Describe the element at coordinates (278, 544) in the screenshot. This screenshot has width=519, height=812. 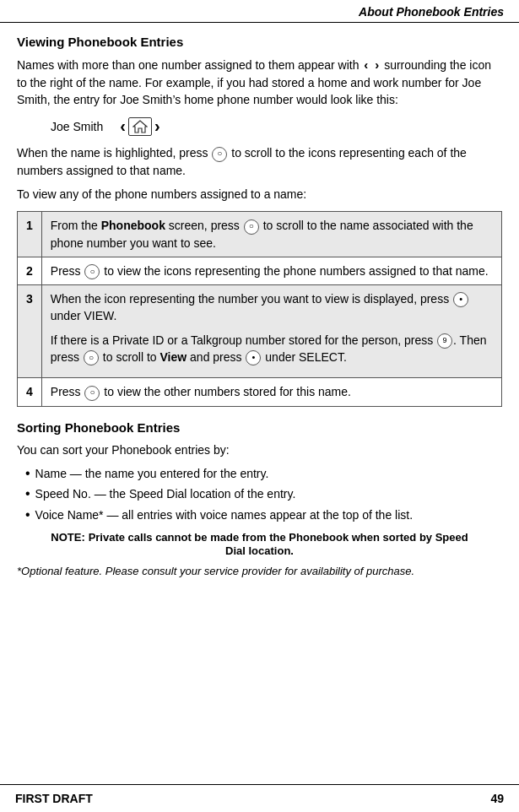
I see `note-text: Private calls cannot be made from the Ph…` at that location.